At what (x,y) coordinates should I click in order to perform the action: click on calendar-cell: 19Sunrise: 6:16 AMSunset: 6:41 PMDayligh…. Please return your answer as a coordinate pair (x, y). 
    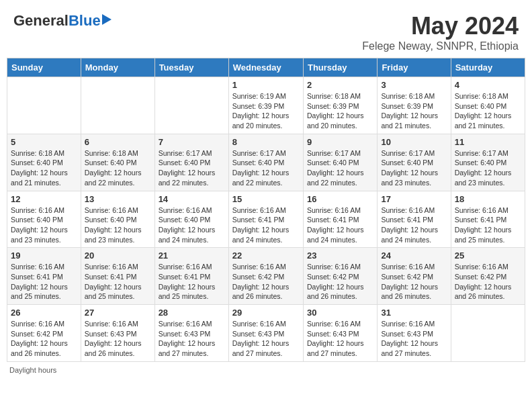
    Looking at the image, I should click on (44, 277).